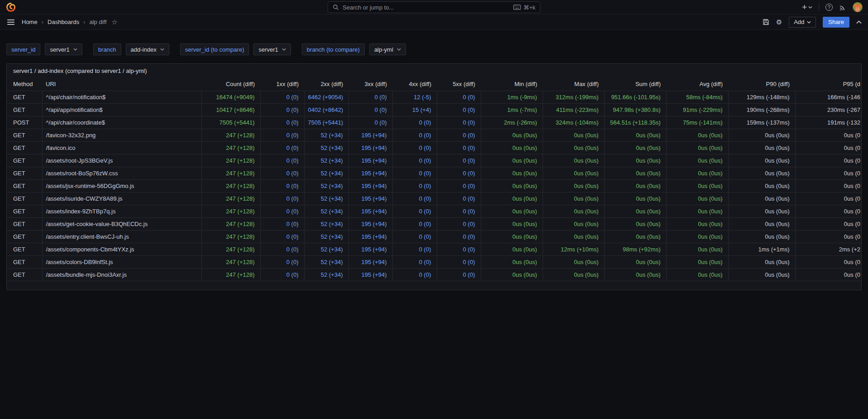 The height and width of the screenshot is (419, 868). I want to click on settings-icon: ⚙, so click(779, 22).